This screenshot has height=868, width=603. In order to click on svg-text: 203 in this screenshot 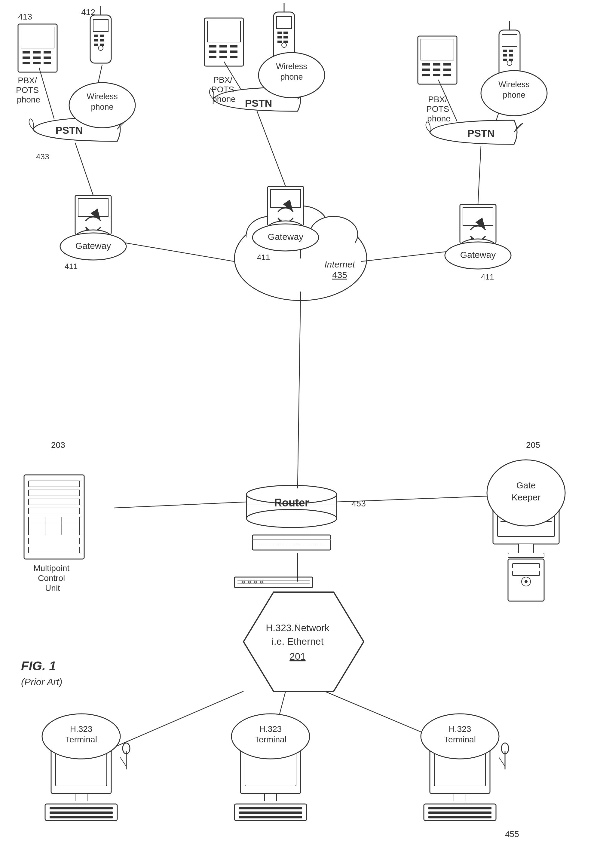, I will do `click(58, 445)`.